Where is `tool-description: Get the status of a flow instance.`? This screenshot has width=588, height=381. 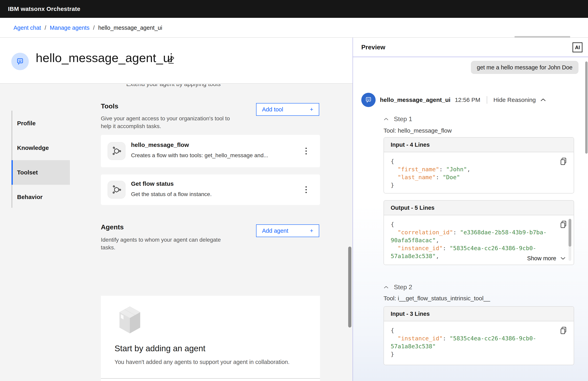
tool-description: Get the status of a flow instance. is located at coordinates (171, 194).